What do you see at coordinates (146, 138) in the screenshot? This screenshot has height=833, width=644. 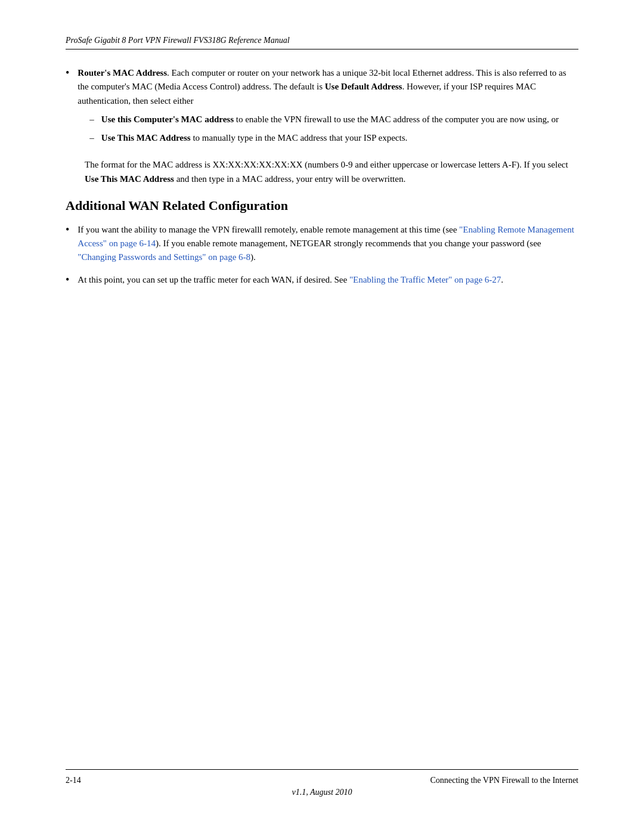 I see `use-this-mac-label: Use This MAC Address` at bounding box center [146, 138].